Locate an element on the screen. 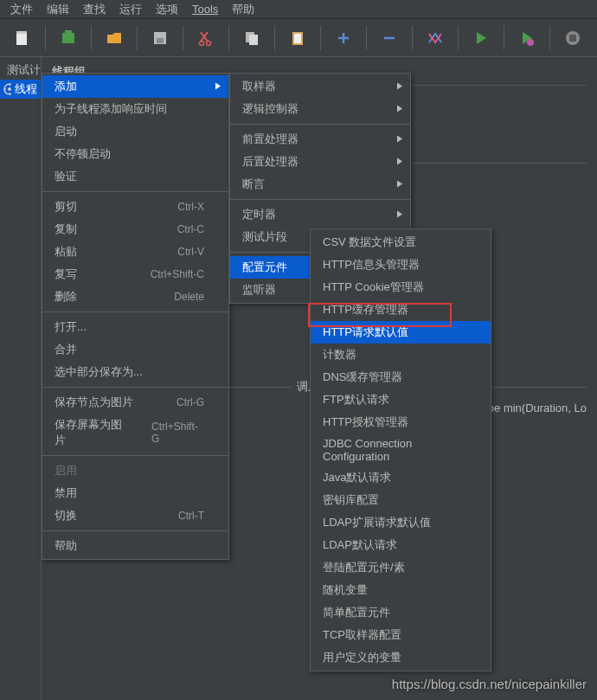  ctx-config-item-13: LDAP默认请求 is located at coordinates (401, 545).